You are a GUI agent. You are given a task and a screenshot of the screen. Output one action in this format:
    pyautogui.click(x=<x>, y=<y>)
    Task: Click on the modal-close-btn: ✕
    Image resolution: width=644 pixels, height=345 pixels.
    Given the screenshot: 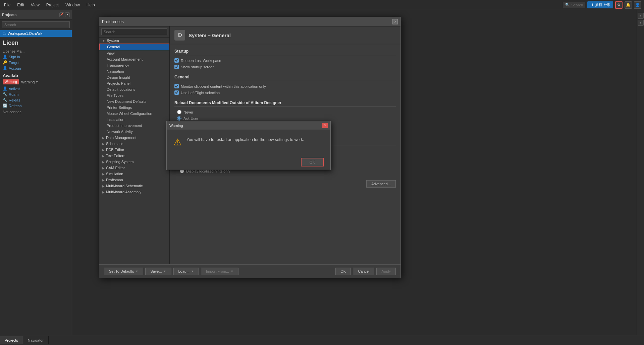 What is the action you would take?
    pyautogui.click(x=395, y=22)
    